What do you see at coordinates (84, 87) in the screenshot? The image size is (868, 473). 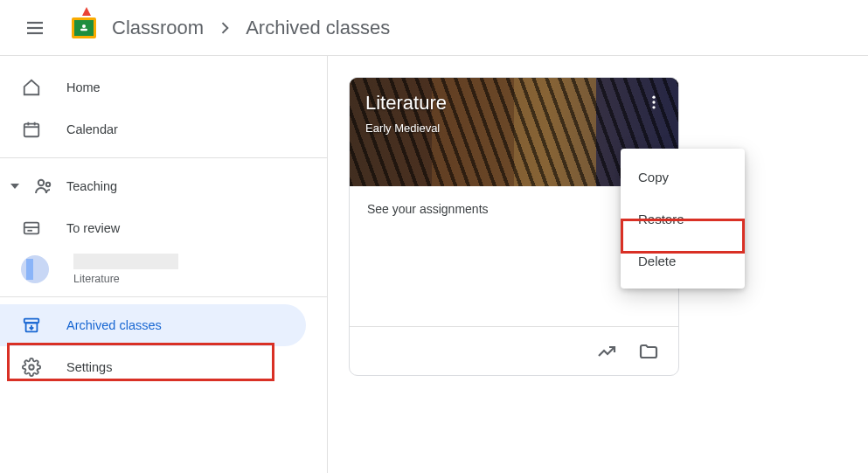 I see `sidebar-item-label: Home` at bounding box center [84, 87].